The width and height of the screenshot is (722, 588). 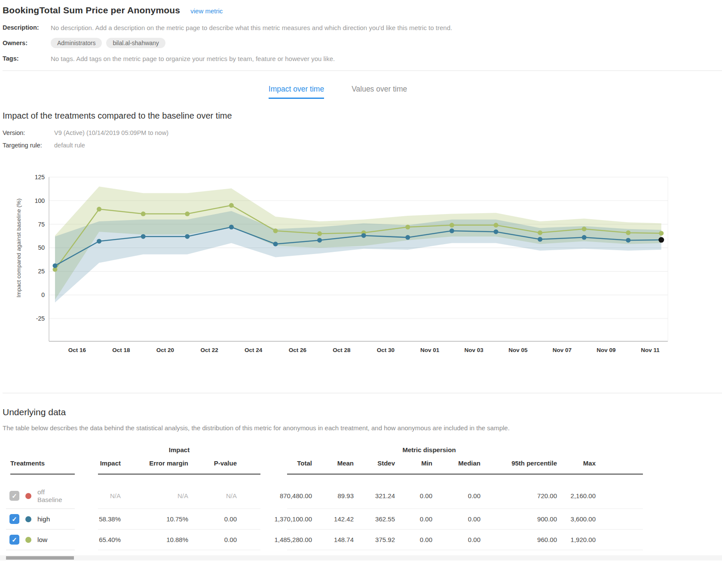 What do you see at coordinates (362, 145) in the screenshot?
I see `targeting-rule-row: Targeting rule: default rule` at bounding box center [362, 145].